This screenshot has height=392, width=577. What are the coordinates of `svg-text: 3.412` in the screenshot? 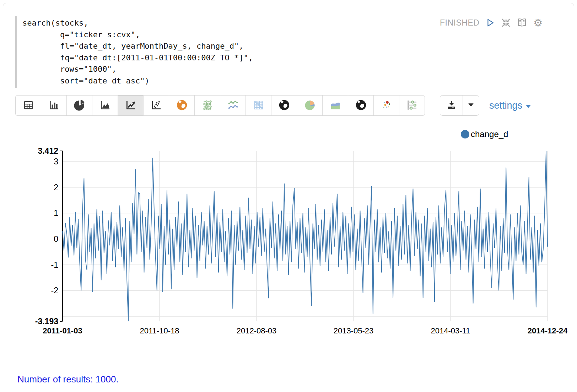 It's located at (48, 151).